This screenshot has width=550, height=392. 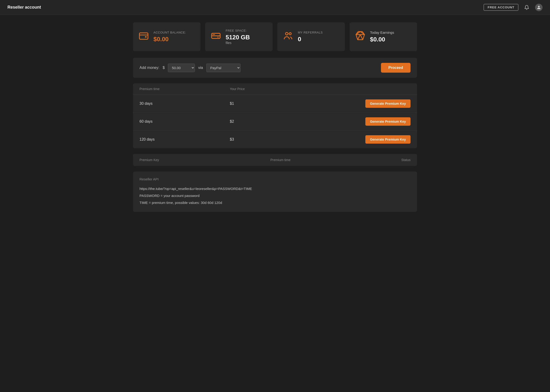 What do you see at coordinates (382, 40) in the screenshot?
I see `today-earnings-value: $0.00` at bounding box center [382, 40].